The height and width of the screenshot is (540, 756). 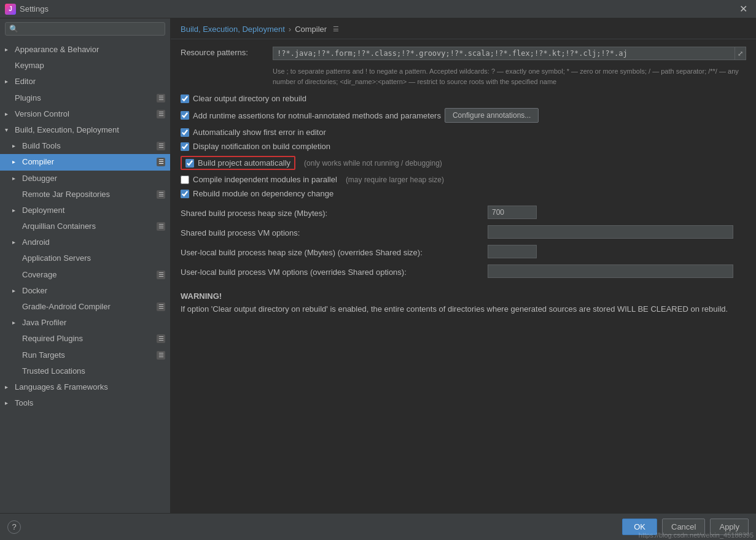 What do you see at coordinates (463, 212) in the screenshot?
I see `heap-size-row: Shared build process heap size (Mbytes):` at bounding box center [463, 212].